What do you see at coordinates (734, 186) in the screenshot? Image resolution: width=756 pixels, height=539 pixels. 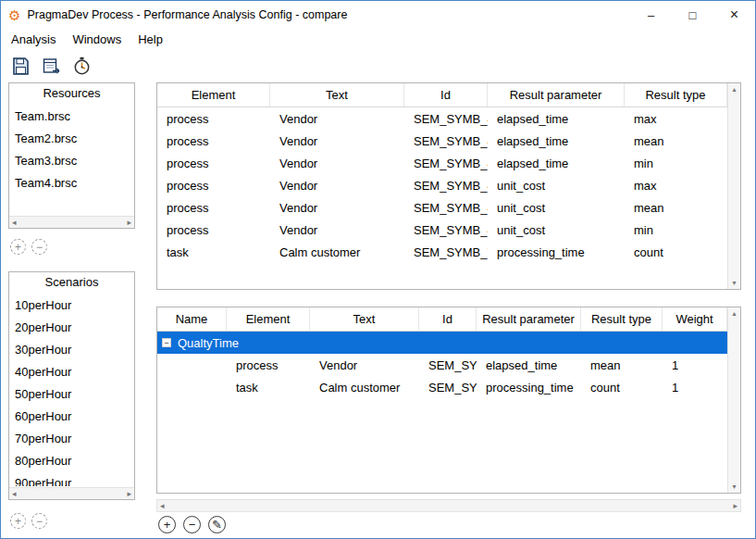 I see `results-vscrollbar: ▴ ▾` at bounding box center [734, 186].